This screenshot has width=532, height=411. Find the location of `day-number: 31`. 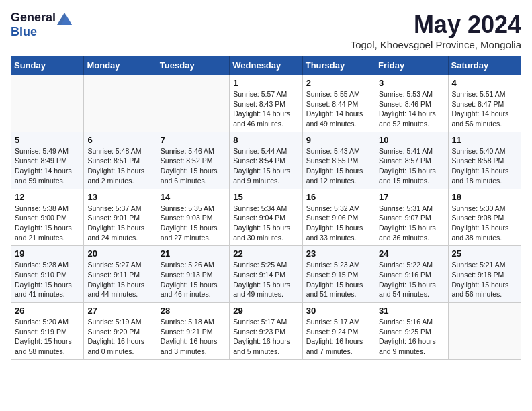

day-number: 31 is located at coordinates (411, 310).